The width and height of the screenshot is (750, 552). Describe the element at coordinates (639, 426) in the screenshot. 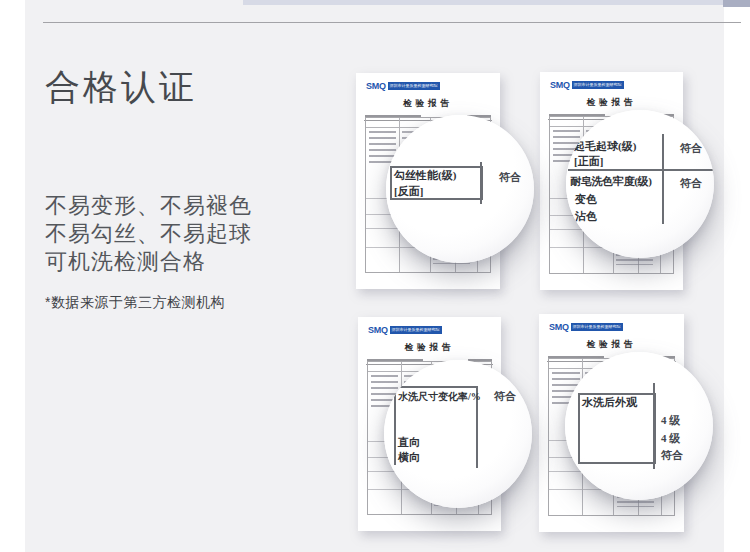

I see `magnifier-lens-4: 水洗后外观 4 级 4 级 符合` at that location.